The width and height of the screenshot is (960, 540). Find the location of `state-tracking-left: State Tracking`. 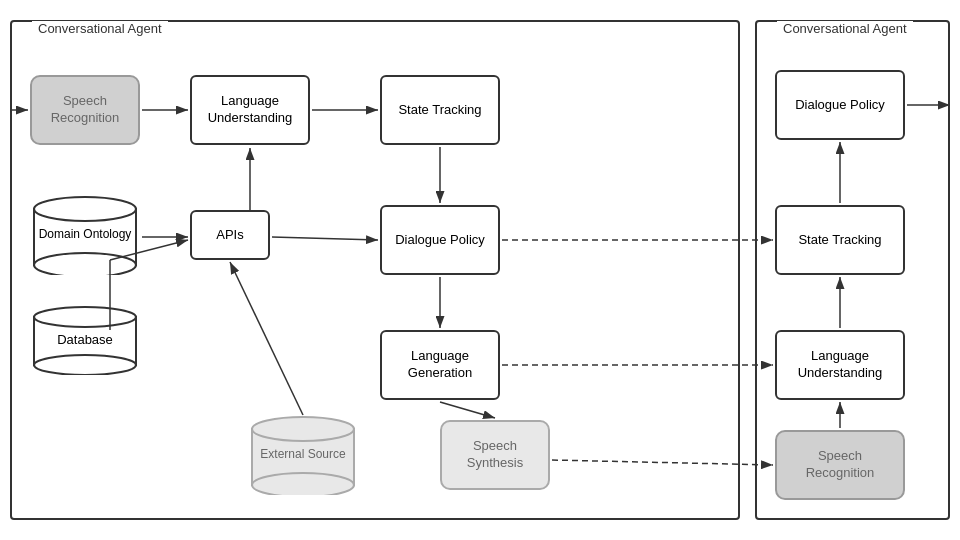

state-tracking-left: State Tracking is located at coordinates (440, 110).